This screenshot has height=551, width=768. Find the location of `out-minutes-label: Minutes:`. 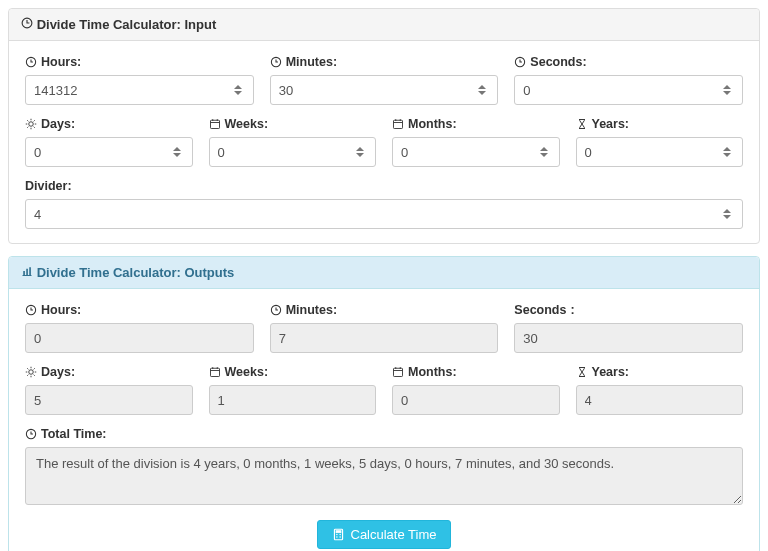

out-minutes-label: Minutes: is located at coordinates (384, 310).